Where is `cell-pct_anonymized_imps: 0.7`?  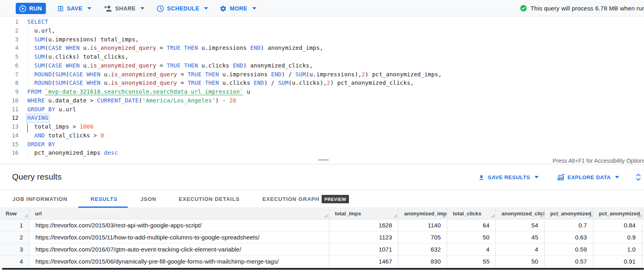
cell-pct_anonymized_imps: 0.7 is located at coordinates (569, 225).